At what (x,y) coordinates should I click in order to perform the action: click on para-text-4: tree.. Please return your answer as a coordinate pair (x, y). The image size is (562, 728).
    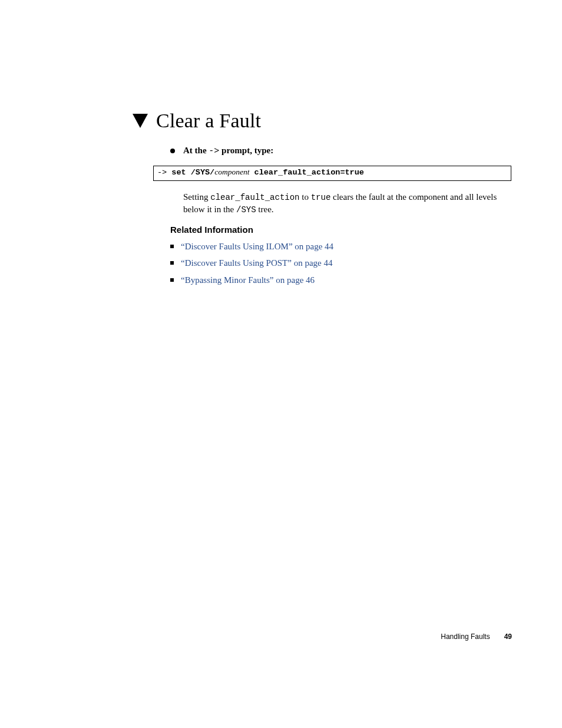
    Looking at the image, I should click on (265, 209).